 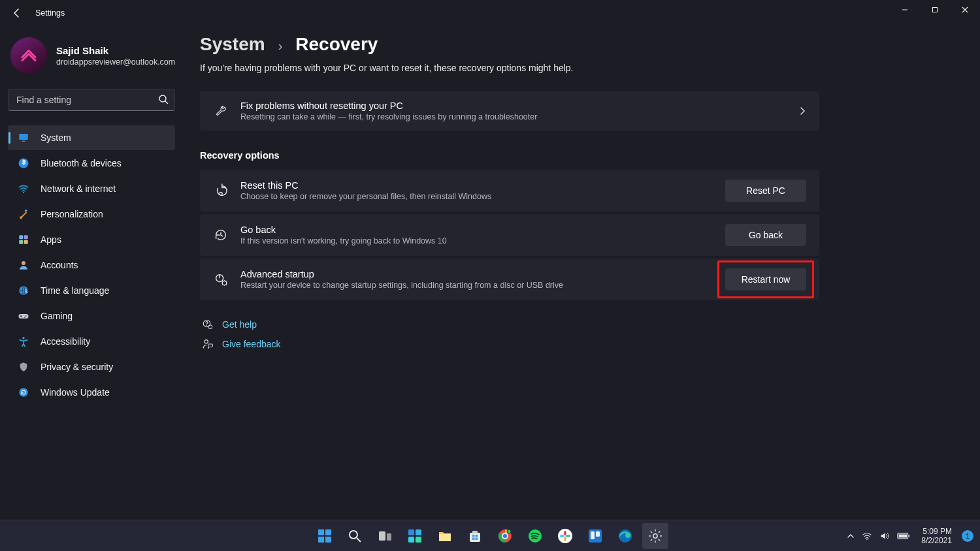 What do you see at coordinates (389, 117) in the screenshot?
I see `fix-card-desc: Resetting can take a while — first, try …` at bounding box center [389, 117].